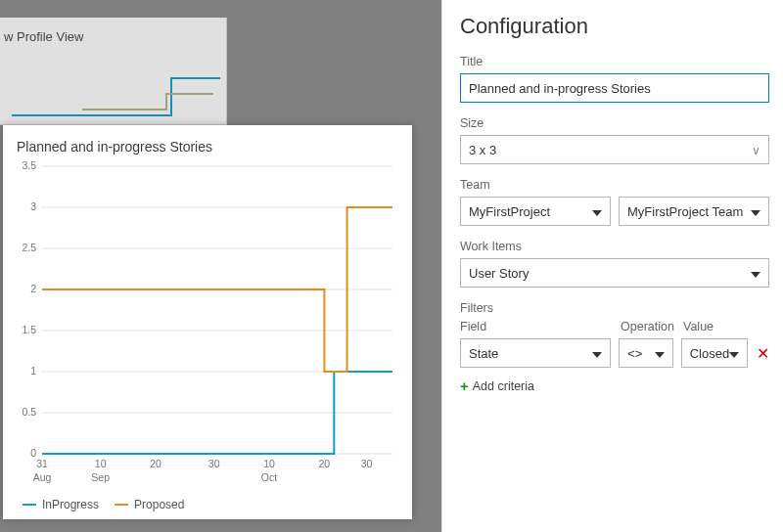 The height and width of the screenshot is (532, 783). Describe the element at coordinates (503, 386) in the screenshot. I see `add-criteria-label: Add criteria` at that location.